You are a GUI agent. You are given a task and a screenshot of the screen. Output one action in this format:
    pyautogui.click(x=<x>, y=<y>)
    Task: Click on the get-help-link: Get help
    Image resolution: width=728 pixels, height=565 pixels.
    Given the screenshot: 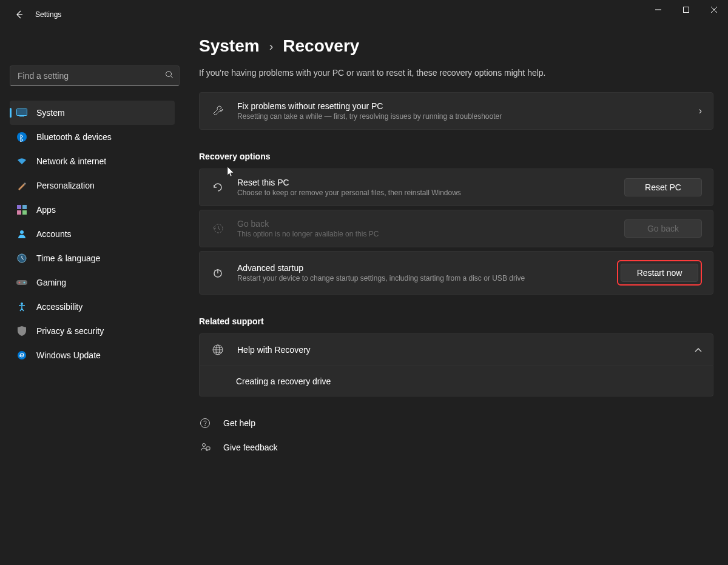 What is the action you would take?
    pyautogui.click(x=456, y=423)
    